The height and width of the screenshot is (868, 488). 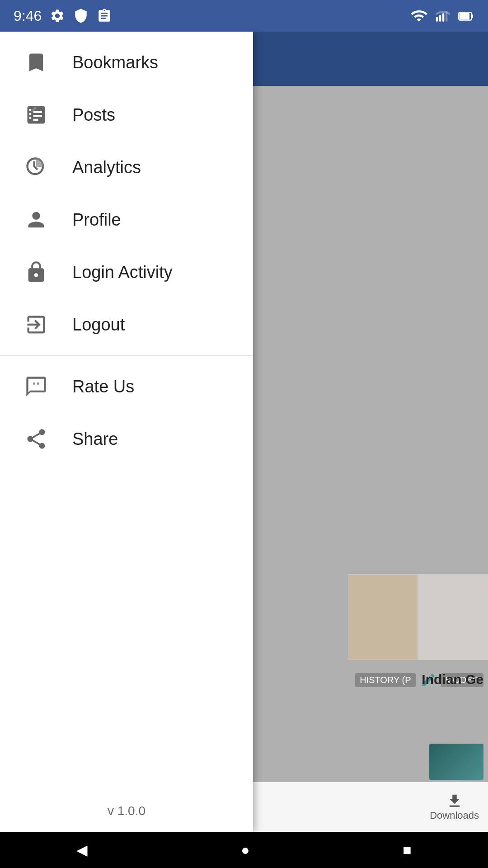 I want to click on posts-label: Posts, so click(x=94, y=115).